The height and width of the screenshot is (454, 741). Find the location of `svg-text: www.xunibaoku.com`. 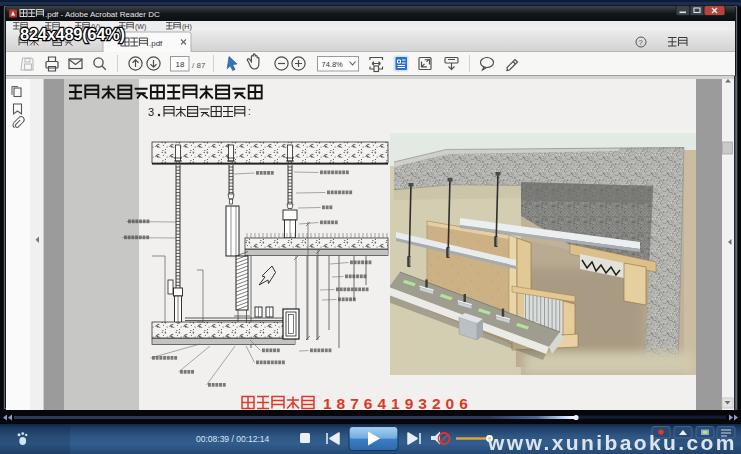

svg-text: www.xunibaoku.com is located at coordinates (612, 442).